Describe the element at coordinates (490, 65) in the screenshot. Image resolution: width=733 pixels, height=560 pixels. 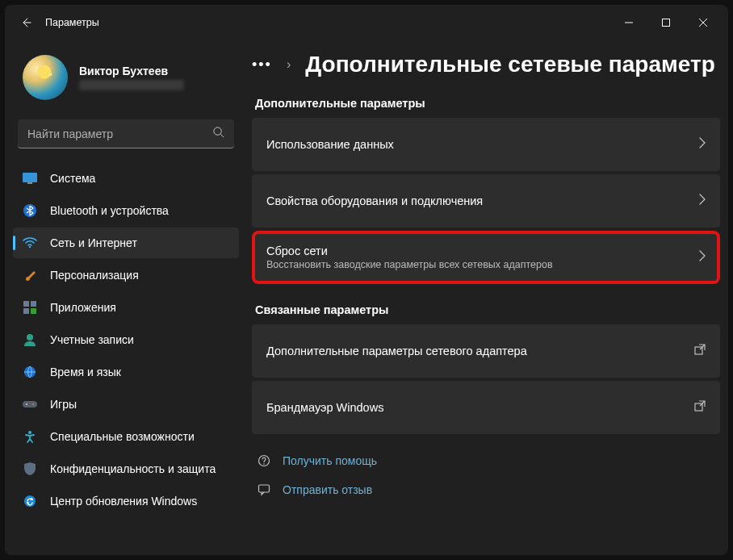
I see `breadcrumb: ••• › Дополнительные сетевые параметр` at that location.